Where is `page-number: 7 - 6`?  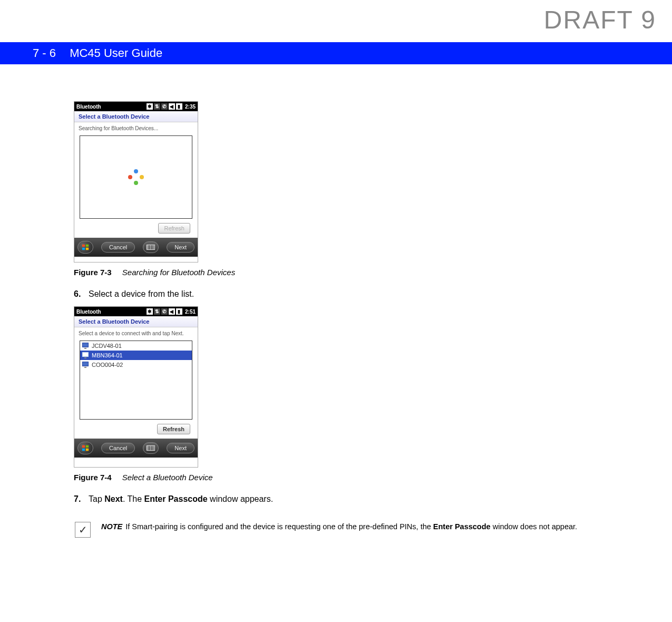
page-number: 7 - 6 is located at coordinates (44, 53).